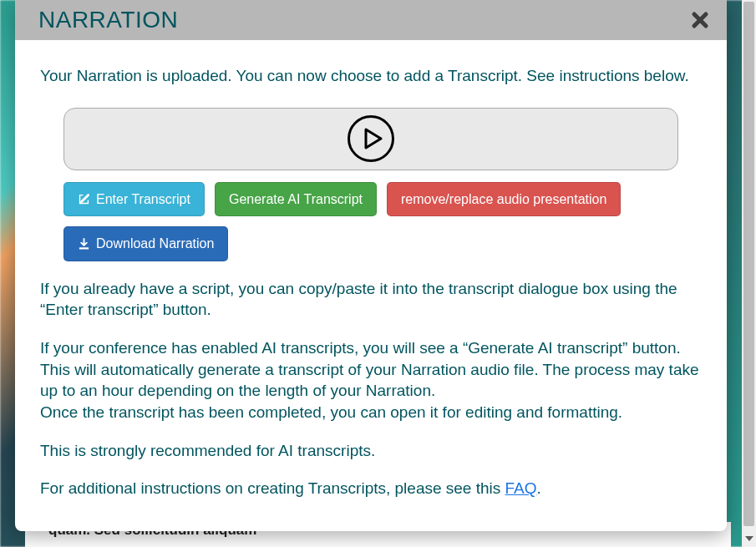  Describe the element at coordinates (540, 488) in the screenshot. I see `faq-suffix: .` at that location.